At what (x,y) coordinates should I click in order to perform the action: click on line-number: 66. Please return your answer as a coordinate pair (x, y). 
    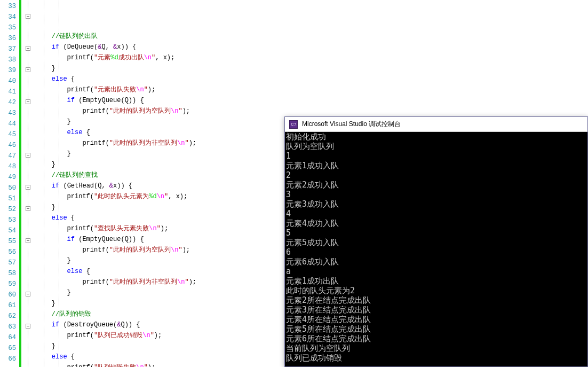
    Looking at the image, I should click on (10, 359).